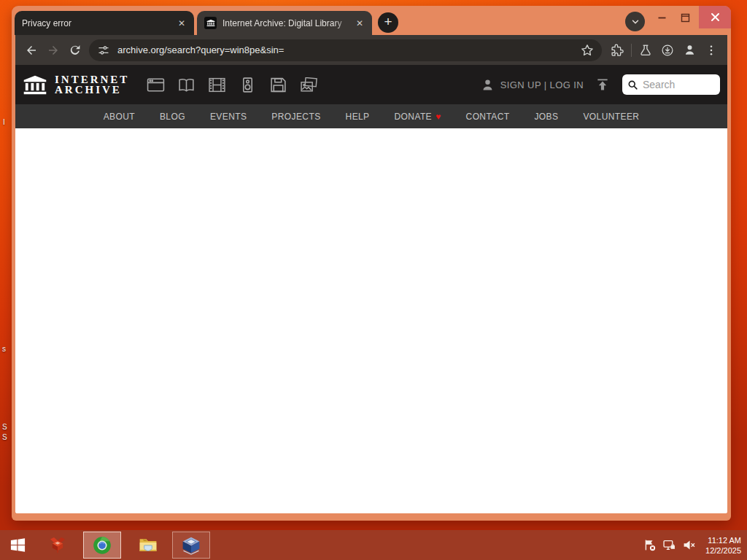 This screenshot has height=560, width=747. Describe the element at coordinates (617, 50) in the screenshot. I see `extensions-puzzle-icon` at that location.